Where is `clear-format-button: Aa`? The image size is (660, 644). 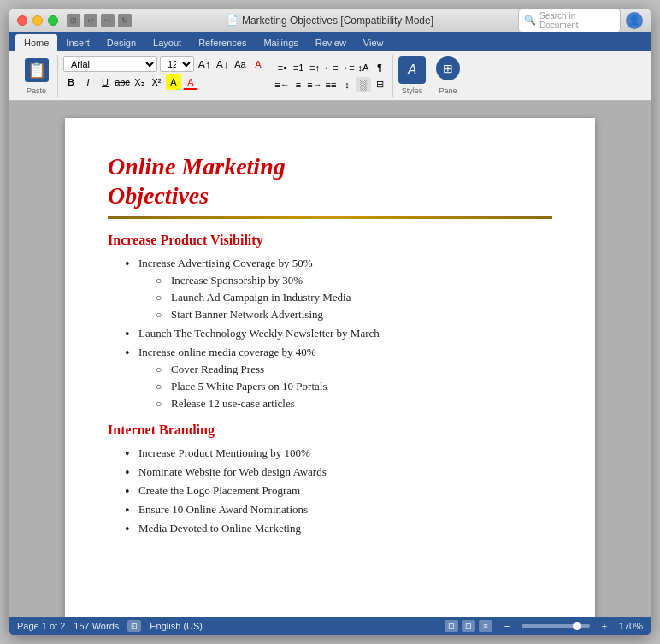 clear-format-button: Aa is located at coordinates (240, 64).